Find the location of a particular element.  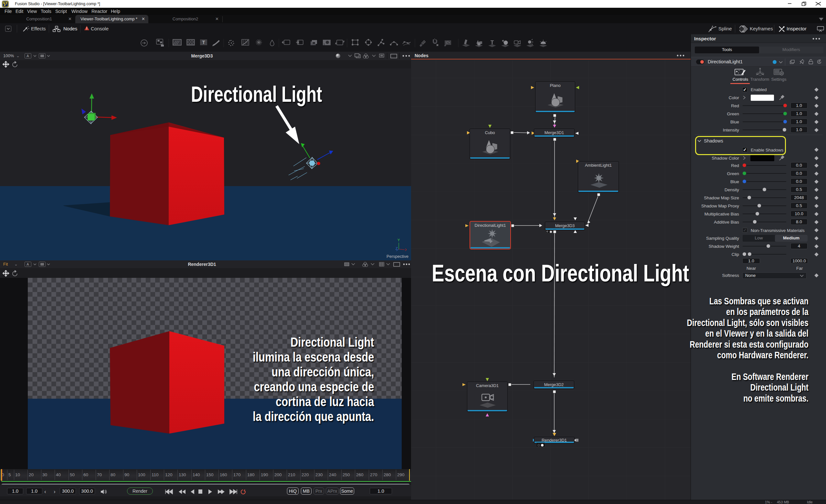

svg-text: Z is located at coordinates (397, 249).